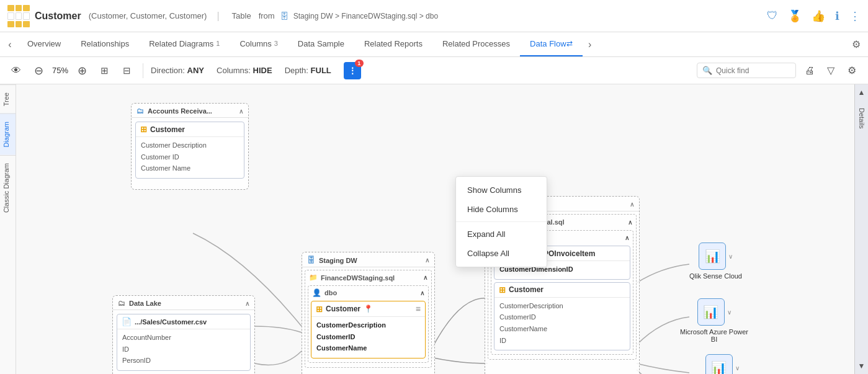 The height and width of the screenshot is (374, 868). I want to click on field-cdesc: CustomerDescription, so click(369, 325).